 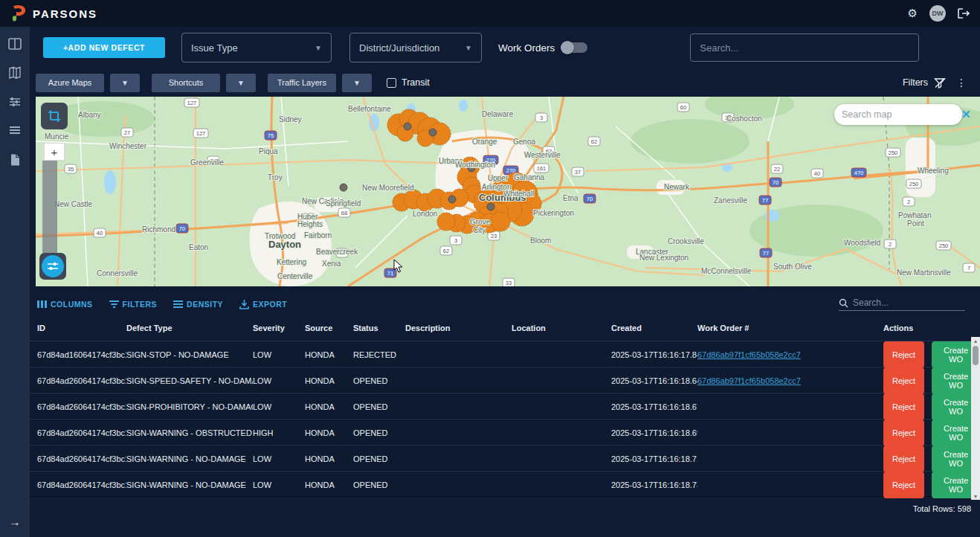 I want to click on zoom-slider, so click(x=50, y=208).